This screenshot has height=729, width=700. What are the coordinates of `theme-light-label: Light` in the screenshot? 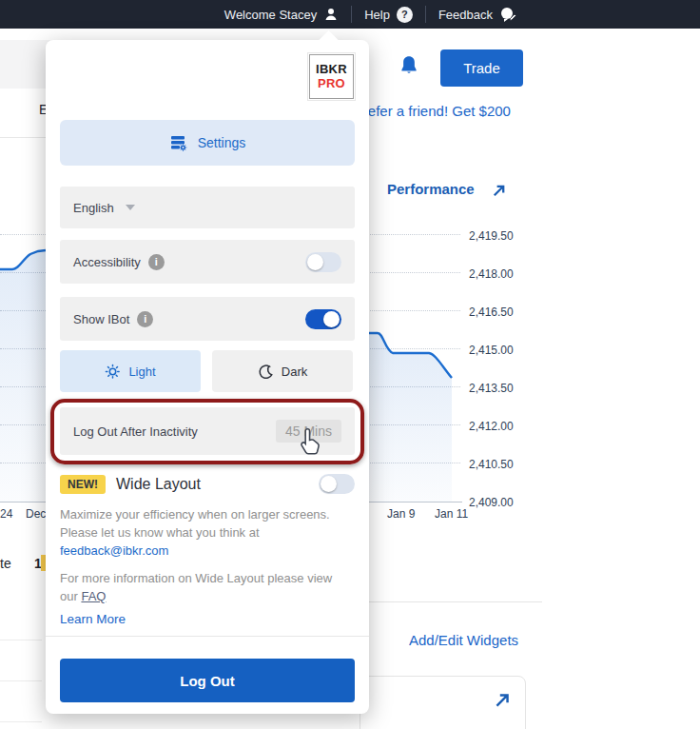 It's located at (142, 371).